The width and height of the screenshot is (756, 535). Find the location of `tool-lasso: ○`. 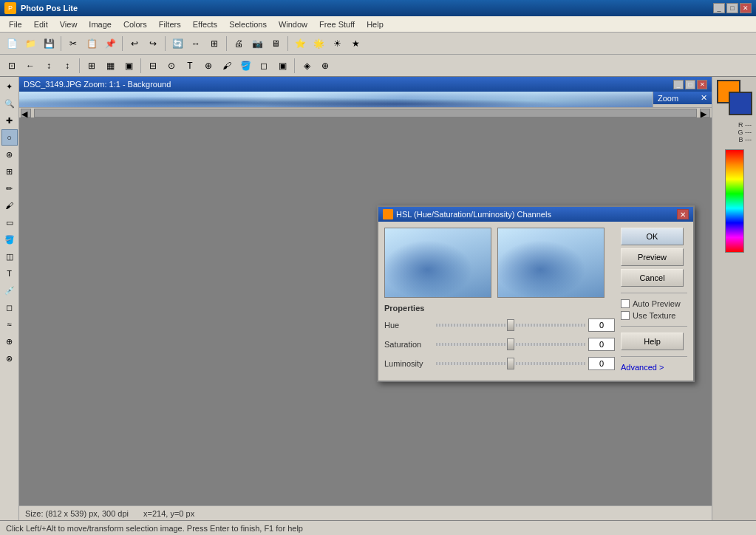

tool-lasso: ○ is located at coordinates (10, 137).